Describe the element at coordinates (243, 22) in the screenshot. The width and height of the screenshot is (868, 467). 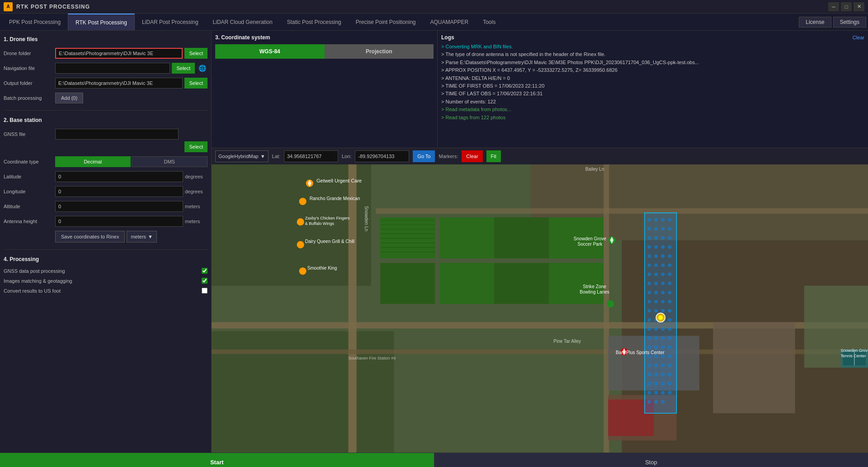
I see `tab-lidar-cloud-generation: LiDAR Cloud Generation` at that location.